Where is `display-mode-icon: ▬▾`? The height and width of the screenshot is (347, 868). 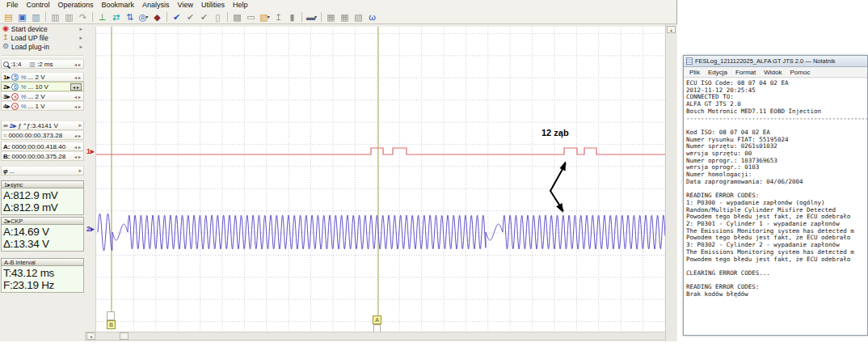 display-mode-icon: ▬▾ is located at coordinates (312, 18).